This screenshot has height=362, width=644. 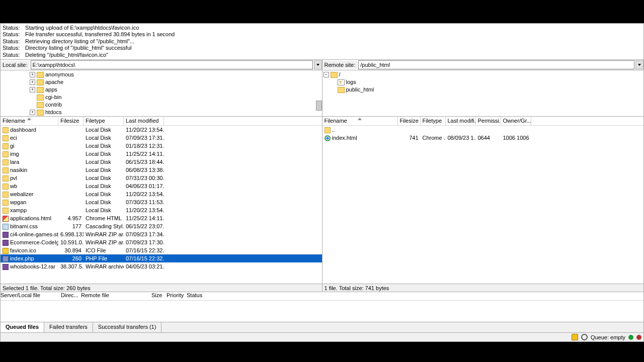 I want to click on tree-item: +apps, so click(x=161, y=89).